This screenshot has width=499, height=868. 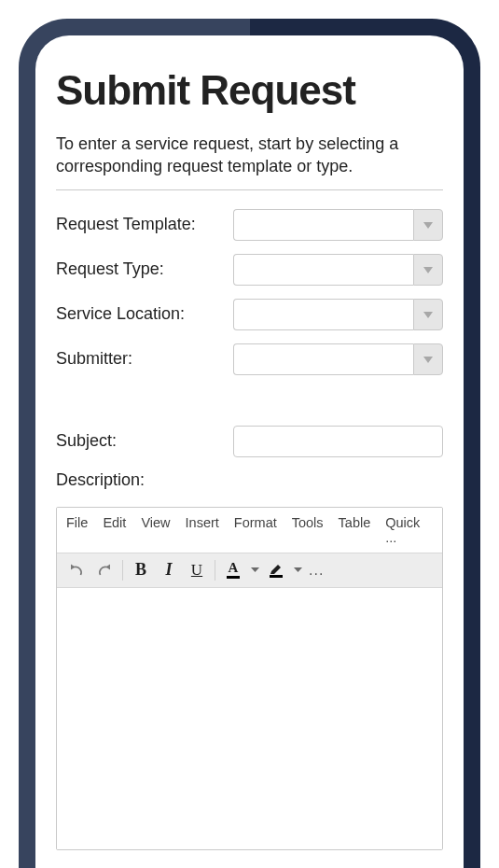 I want to click on editor-toolbar: B I U A ..., so click(x=250, y=571).